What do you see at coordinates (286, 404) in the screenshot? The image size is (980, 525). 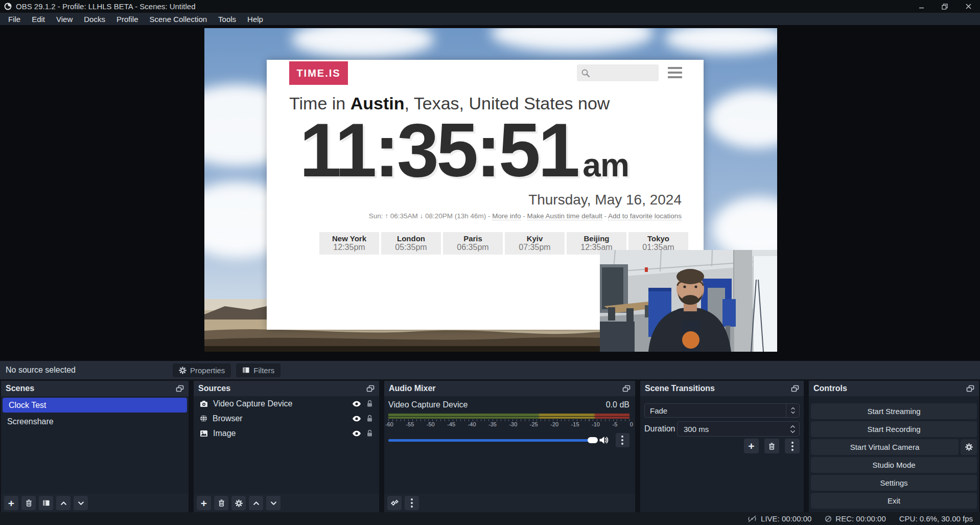 I see `source-item-video-capture: Video Capture Device` at bounding box center [286, 404].